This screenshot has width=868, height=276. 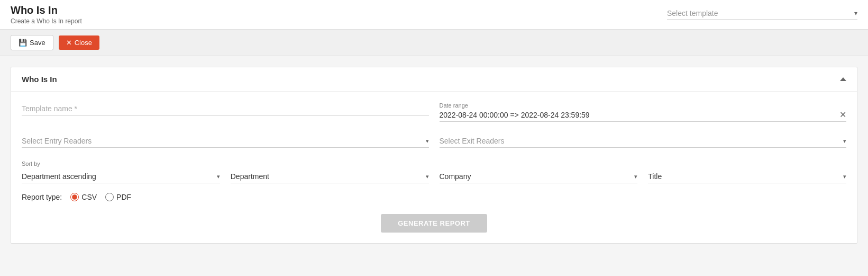 What do you see at coordinates (434, 141) in the screenshot?
I see `readers-row: Select Entry Readers ▾ Select Exit Reade…` at bounding box center [434, 141].